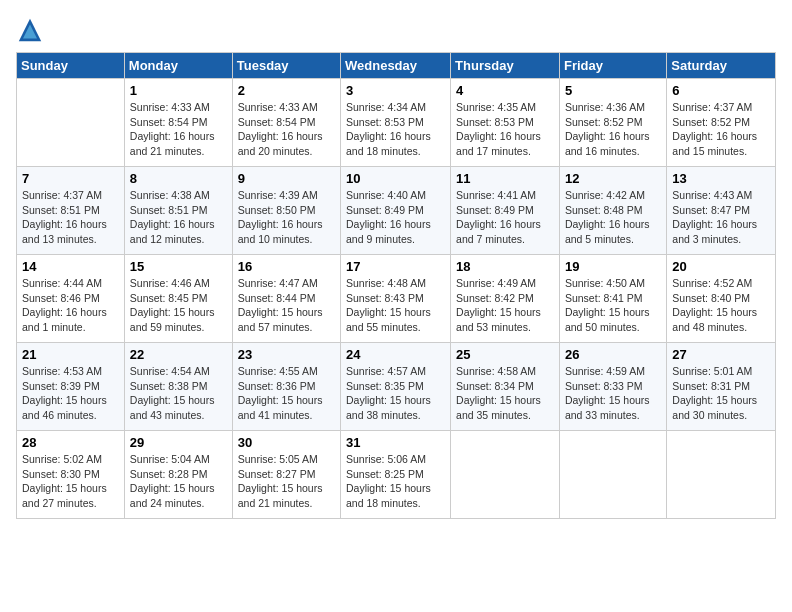 The width and height of the screenshot is (792, 612). Describe the element at coordinates (612, 211) in the screenshot. I see `day-cell: 12Sunrise: 4:42 AMSunset: 8:48 PMDayligh…` at that location.